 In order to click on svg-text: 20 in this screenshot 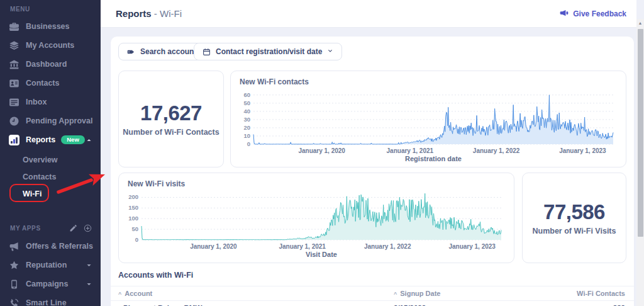, I will do `click(247, 127)`.